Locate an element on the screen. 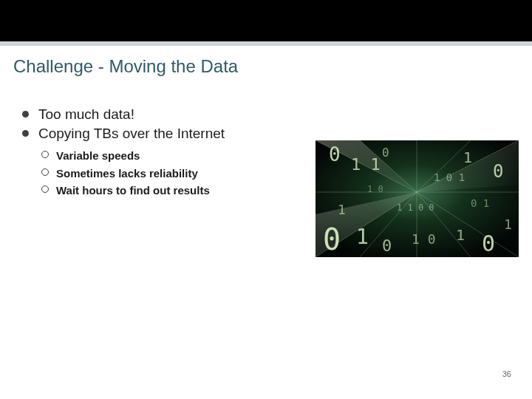 The image size is (532, 399). image-column: 0 1 1 0 1 0 1 0 1 1 1 0 0 1 0 1 0 1 0 1 … is located at coordinates (417, 181).